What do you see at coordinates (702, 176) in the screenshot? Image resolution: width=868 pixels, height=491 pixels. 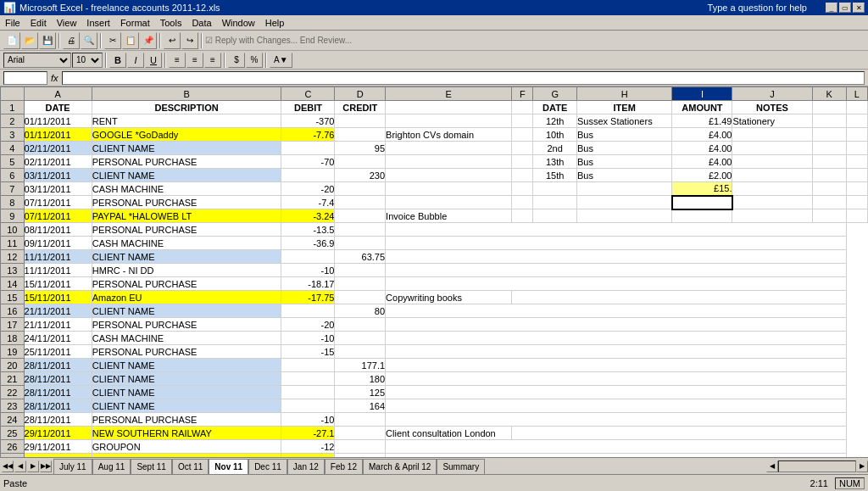 I see `cell-i6: £2.00` at bounding box center [702, 176].